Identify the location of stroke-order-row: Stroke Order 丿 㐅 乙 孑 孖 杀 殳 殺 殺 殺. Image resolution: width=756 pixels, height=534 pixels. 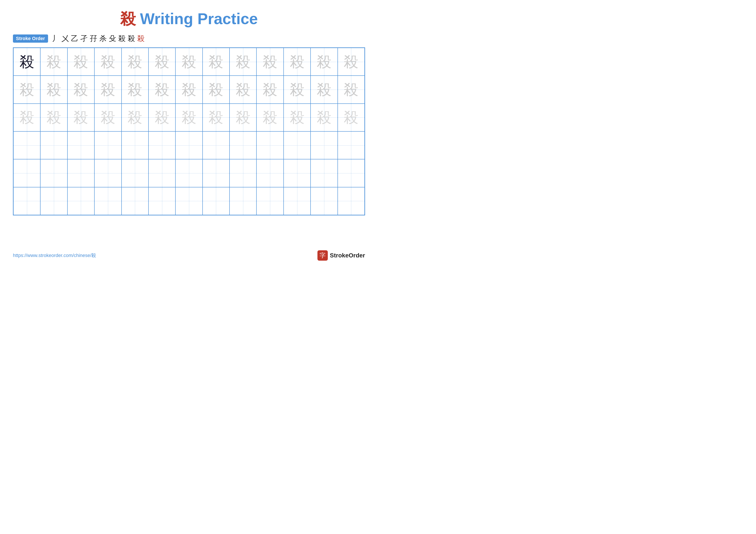
(189, 38).